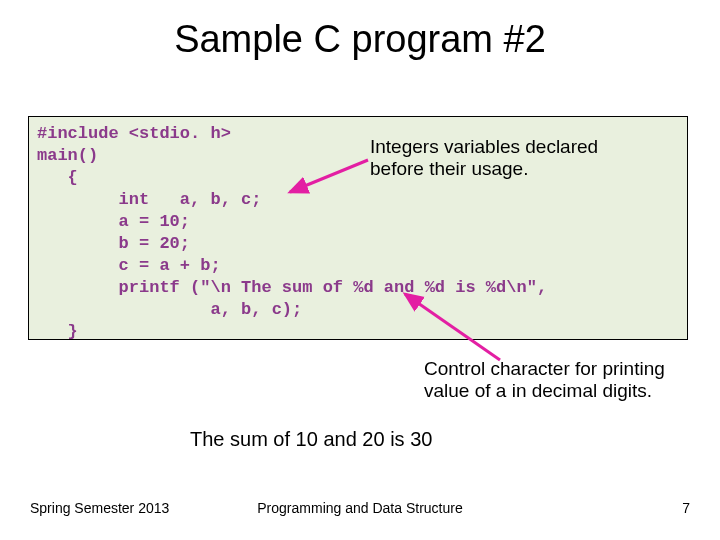  I want to click on annotation-int-declared: Integers variables declared before their…, so click(500, 158).